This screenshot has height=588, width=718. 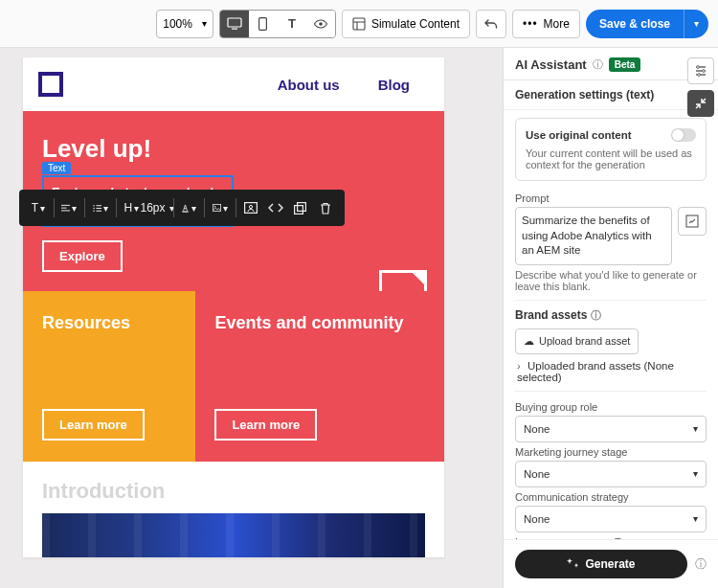 What do you see at coordinates (56, 169) in the screenshot?
I see `component-type-tag: Text` at bounding box center [56, 169].